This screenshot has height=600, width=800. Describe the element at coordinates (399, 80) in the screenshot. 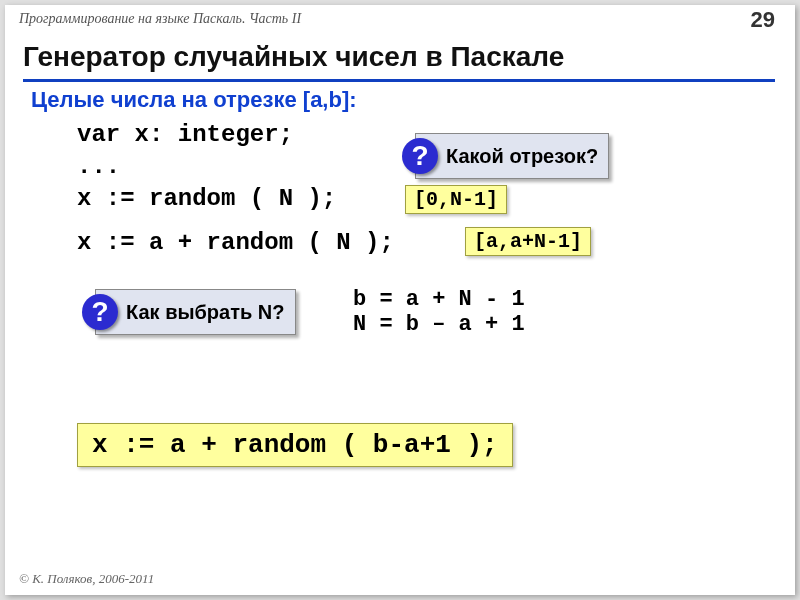

I see `title-underline` at that location.